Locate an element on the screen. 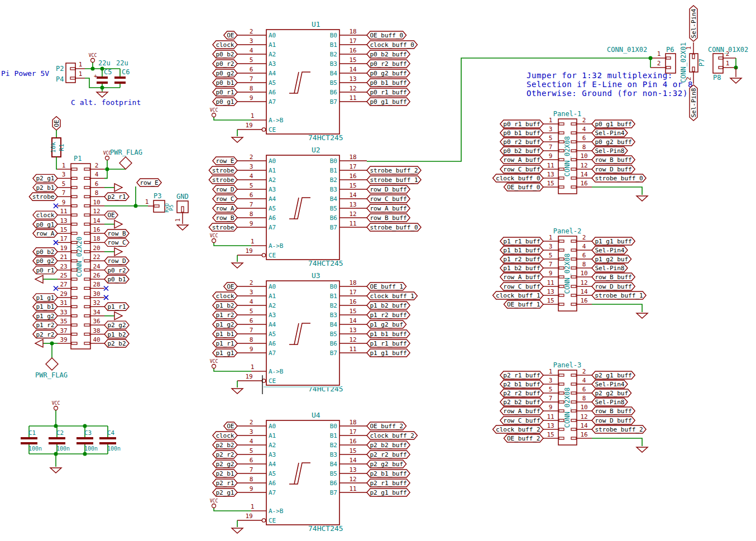 This screenshot has height=541, width=756. net-label: p1_g1 is located at coordinates (225, 353).